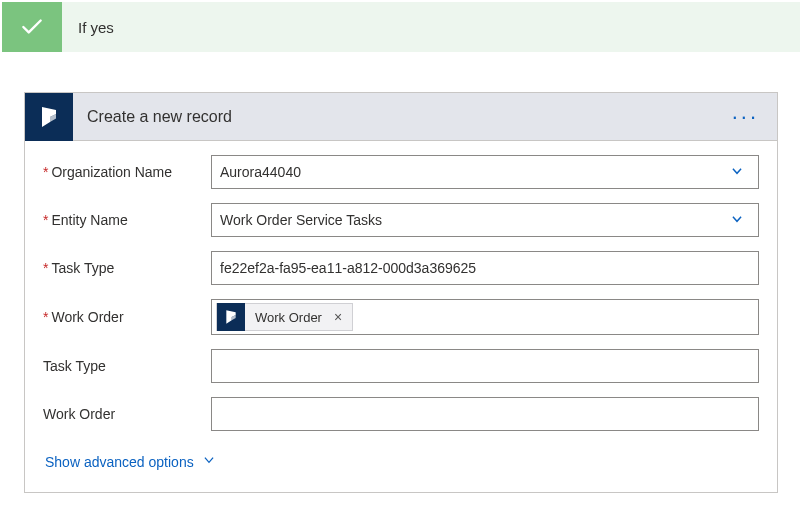 The image size is (802, 527). I want to click on field-task-type-required: Task Type fe22ef2a-fa95-ea11-a812-000d3a…, so click(401, 268).